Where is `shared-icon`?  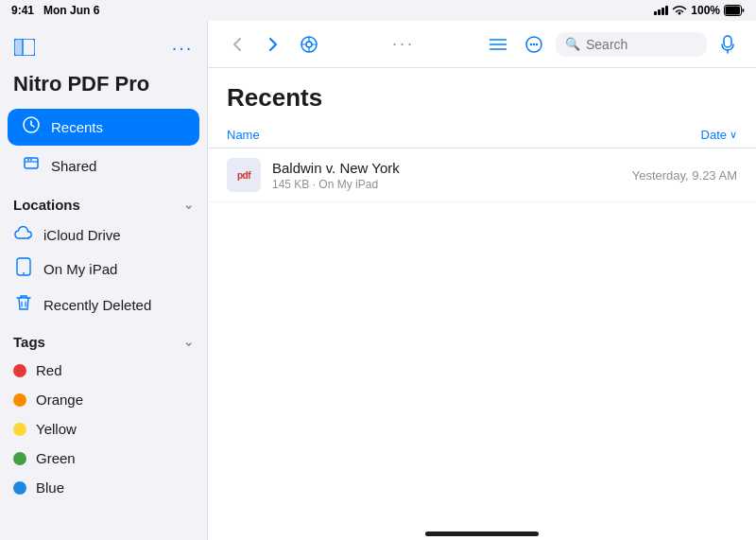
shared-icon is located at coordinates (31, 166).